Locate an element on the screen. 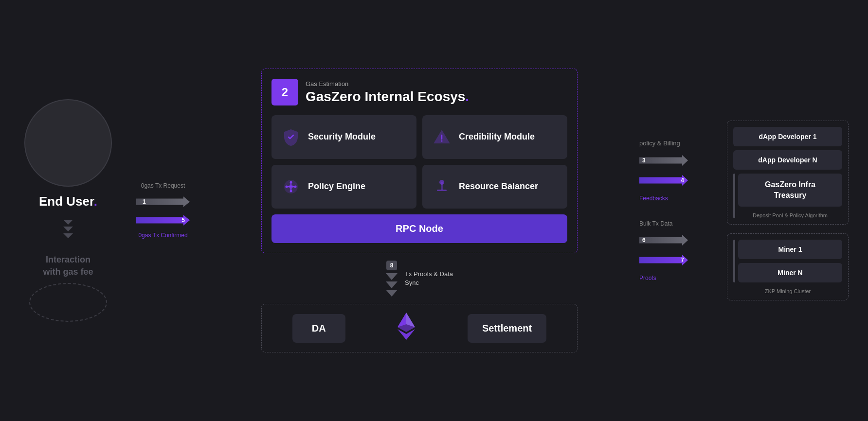  ecosystem-title: GasZero Internal Ecosys. is located at coordinates (387, 97).